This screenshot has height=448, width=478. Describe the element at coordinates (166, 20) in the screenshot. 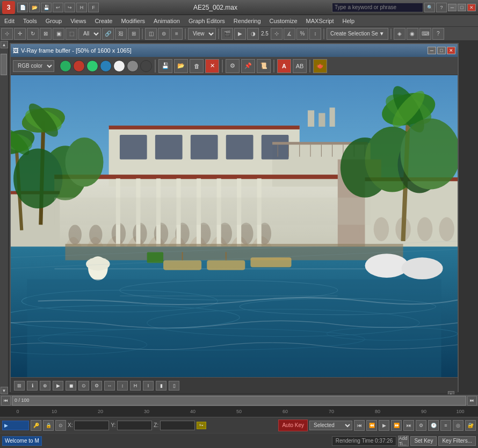

I see `menu-animation: Animation` at that location.